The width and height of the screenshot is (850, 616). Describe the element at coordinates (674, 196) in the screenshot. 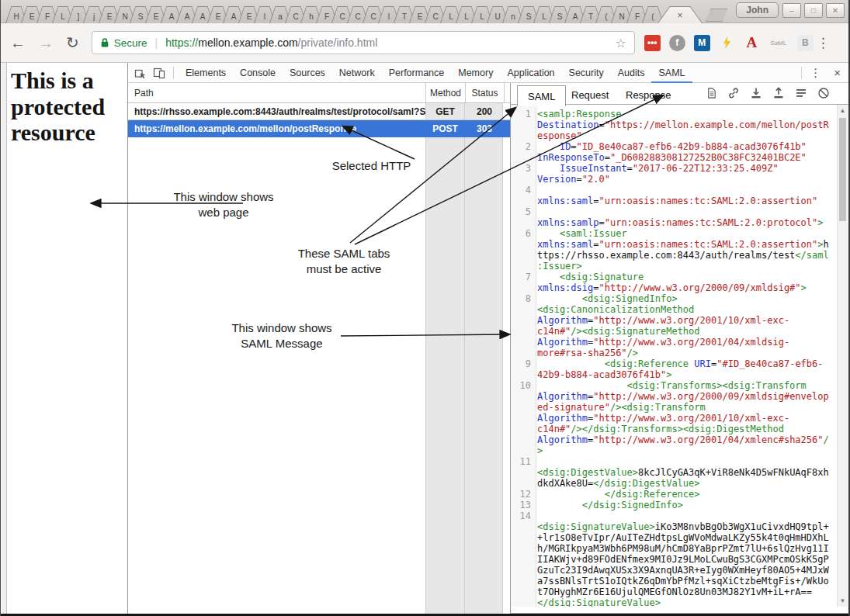

I see `xml-line: 4 xmlns:saml="urn:oasis:names:tc:SAML:2.…` at that location.